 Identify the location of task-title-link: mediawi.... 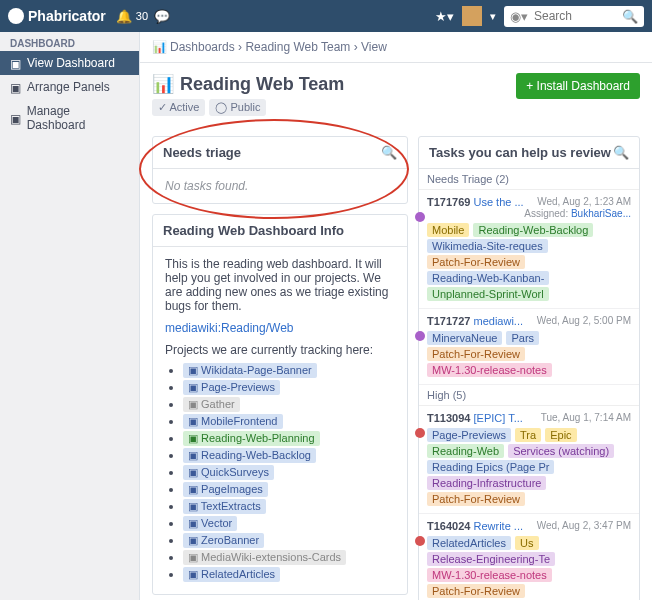
(499, 321).